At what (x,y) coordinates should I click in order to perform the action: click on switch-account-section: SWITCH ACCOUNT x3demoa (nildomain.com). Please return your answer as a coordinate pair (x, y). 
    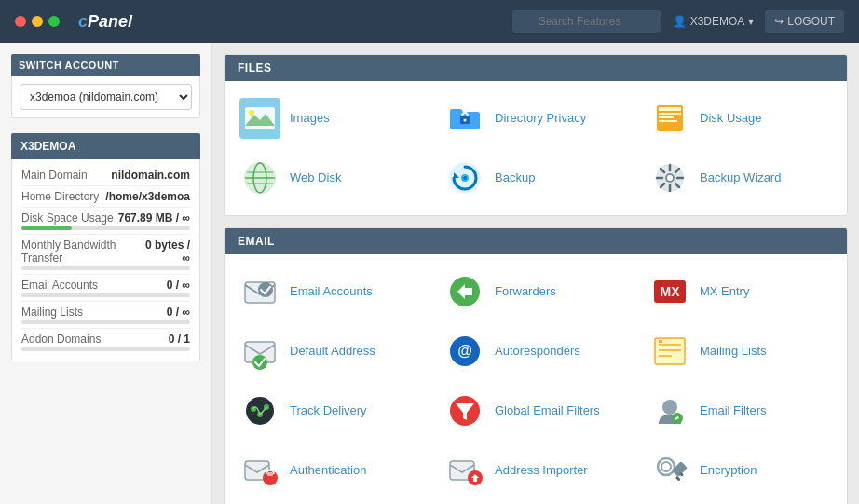
    Looking at the image, I should click on (106, 86).